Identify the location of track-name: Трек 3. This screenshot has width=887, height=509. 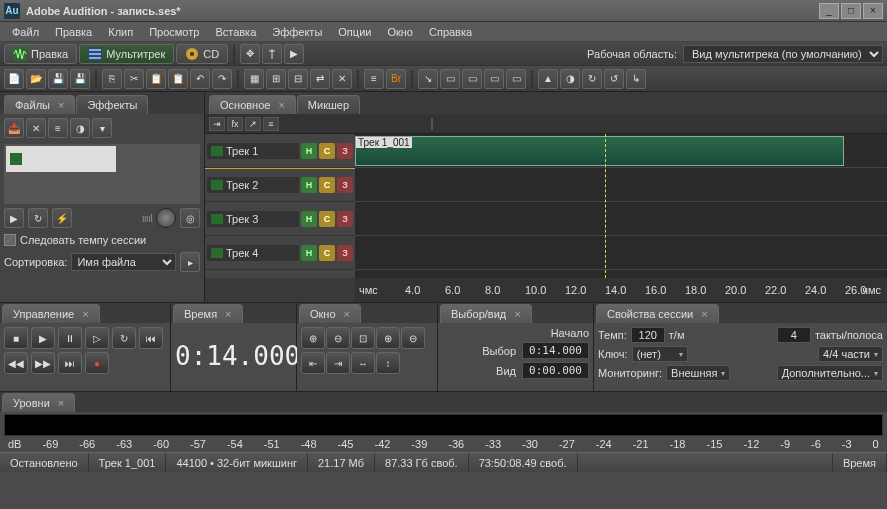
(242, 219).